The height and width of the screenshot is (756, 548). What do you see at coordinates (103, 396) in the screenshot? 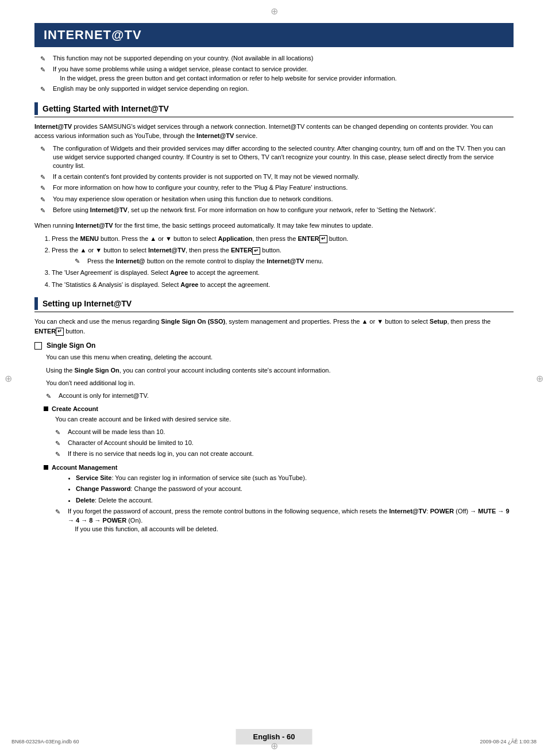
I see `note-text: Account is only for internet@TV.` at bounding box center [103, 396].